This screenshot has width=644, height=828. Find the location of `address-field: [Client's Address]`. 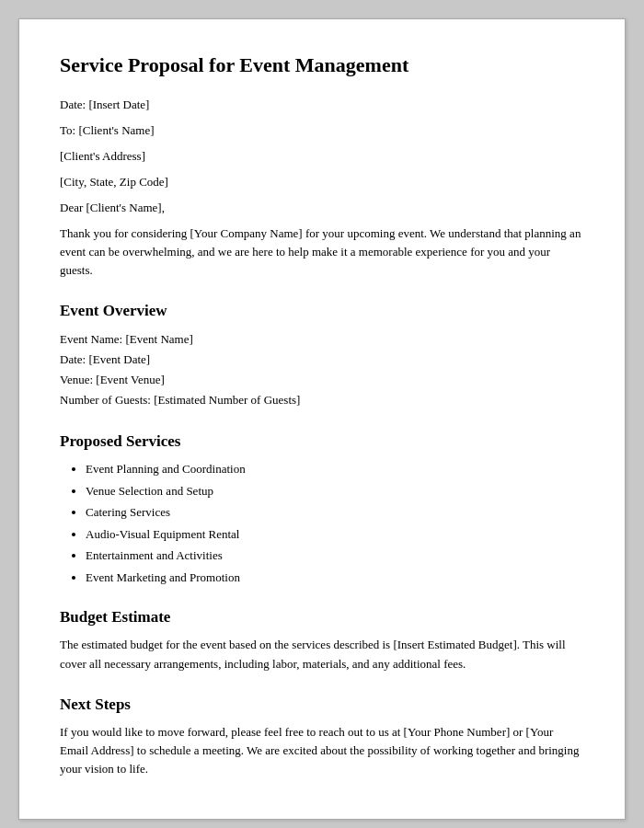

address-field: [Client's Address] is located at coordinates (322, 156).